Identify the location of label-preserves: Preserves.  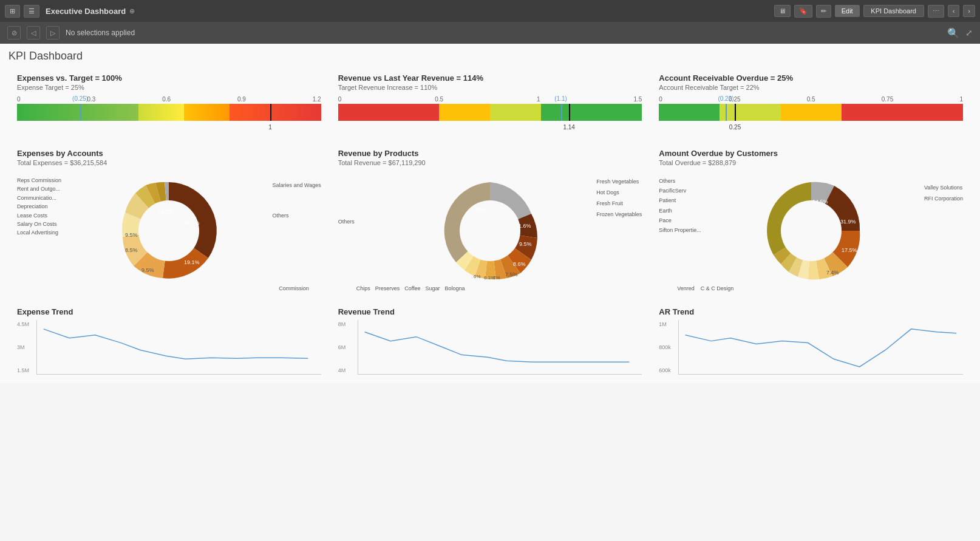
(387, 288).